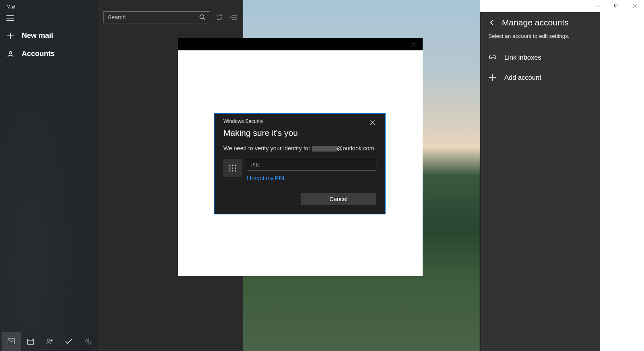  I want to click on add-account-item: Add account, so click(540, 77).